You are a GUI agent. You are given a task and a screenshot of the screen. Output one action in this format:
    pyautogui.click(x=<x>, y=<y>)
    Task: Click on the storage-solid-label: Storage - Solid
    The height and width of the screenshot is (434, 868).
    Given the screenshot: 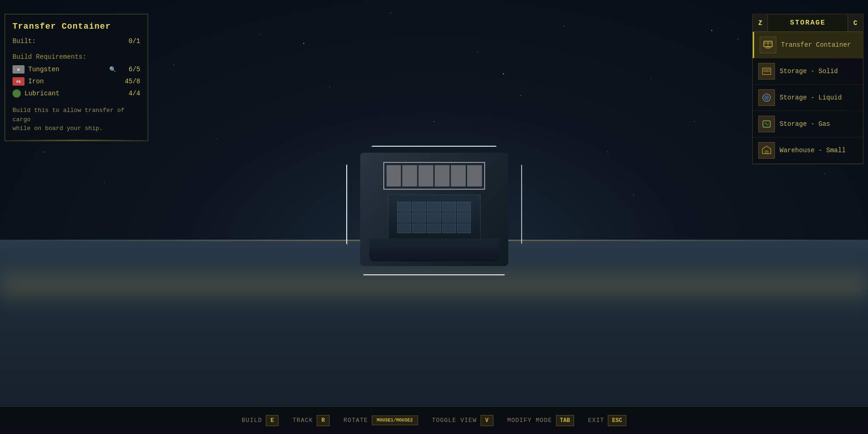 What is the action you would take?
    pyautogui.click(x=809, y=71)
    